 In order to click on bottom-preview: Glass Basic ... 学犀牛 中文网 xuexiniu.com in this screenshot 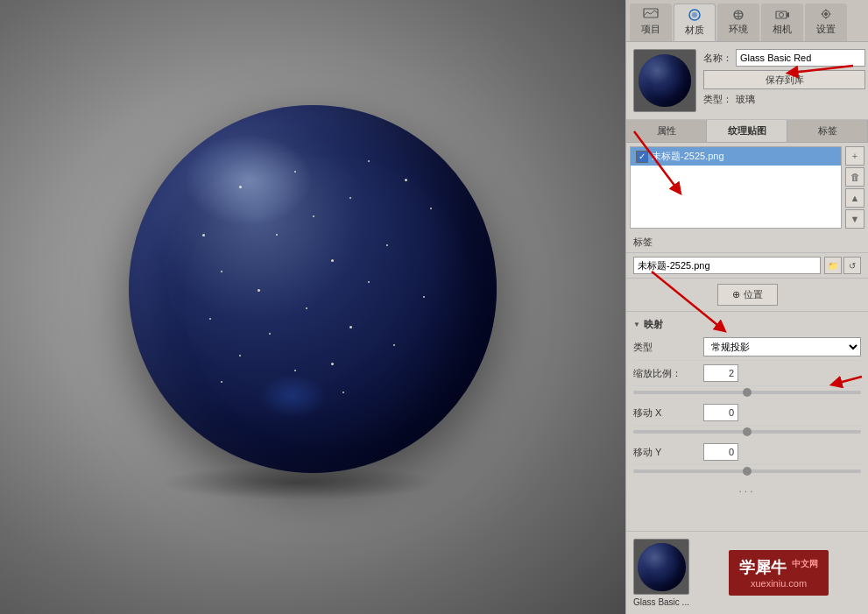, I will do `click(747, 573)`.